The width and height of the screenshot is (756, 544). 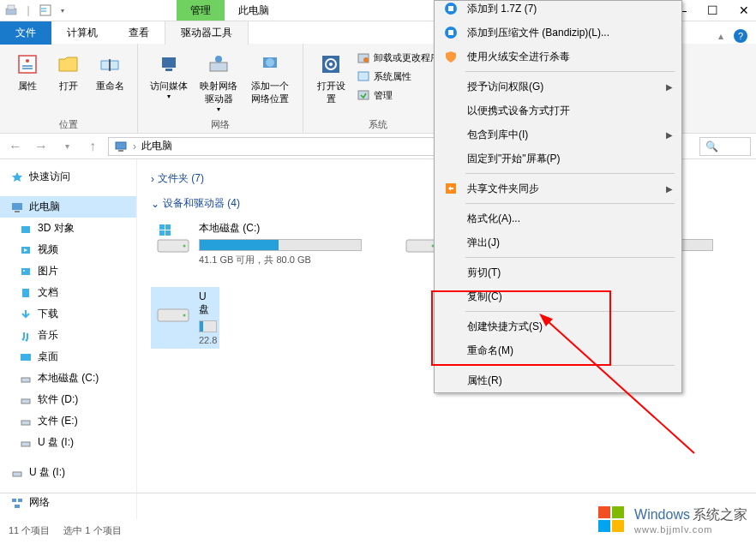 I want to click on up-button: ↑, so click(x=93, y=146).